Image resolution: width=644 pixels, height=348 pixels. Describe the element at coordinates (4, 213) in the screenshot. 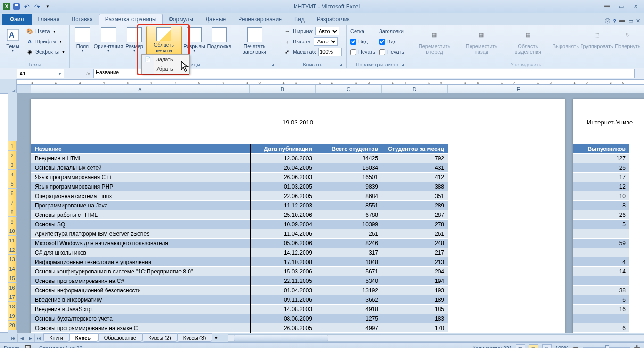

I see `vertical-ruler` at that location.